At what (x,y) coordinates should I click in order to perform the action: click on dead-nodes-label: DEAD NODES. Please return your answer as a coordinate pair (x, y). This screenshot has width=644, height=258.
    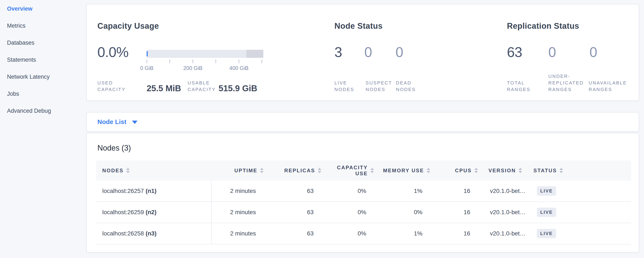
    Looking at the image, I should click on (408, 86).